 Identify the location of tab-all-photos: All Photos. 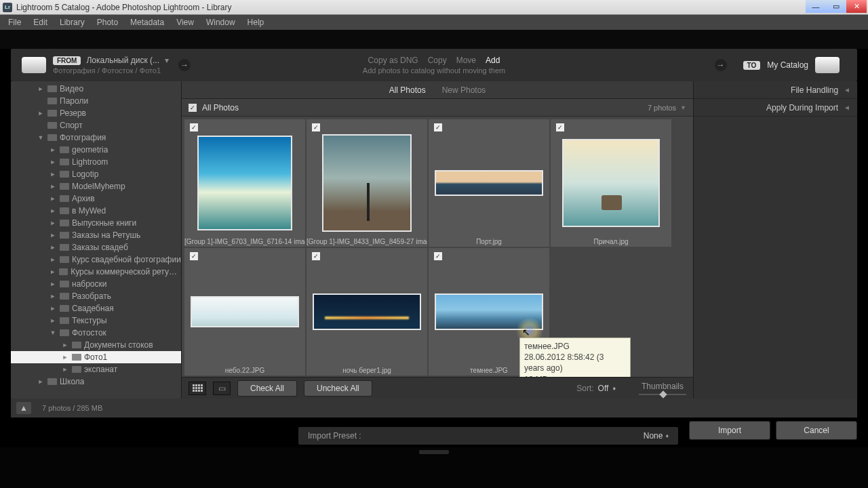
(408, 90).